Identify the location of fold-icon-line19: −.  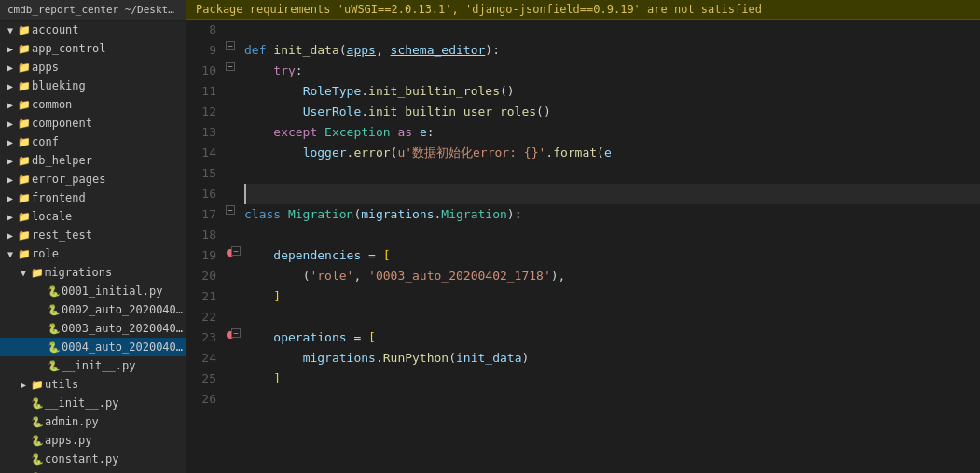
(236, 251).